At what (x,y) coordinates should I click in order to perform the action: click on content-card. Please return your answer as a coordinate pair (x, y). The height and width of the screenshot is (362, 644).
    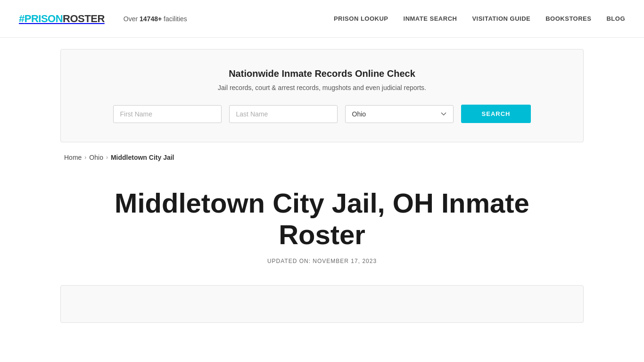
    Looking at the image, I should click on (322, 304).